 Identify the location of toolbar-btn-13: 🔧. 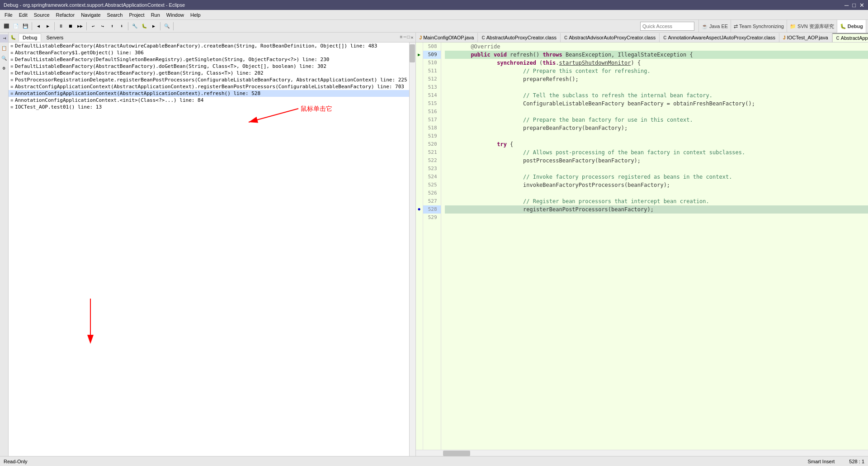
(135, 26).